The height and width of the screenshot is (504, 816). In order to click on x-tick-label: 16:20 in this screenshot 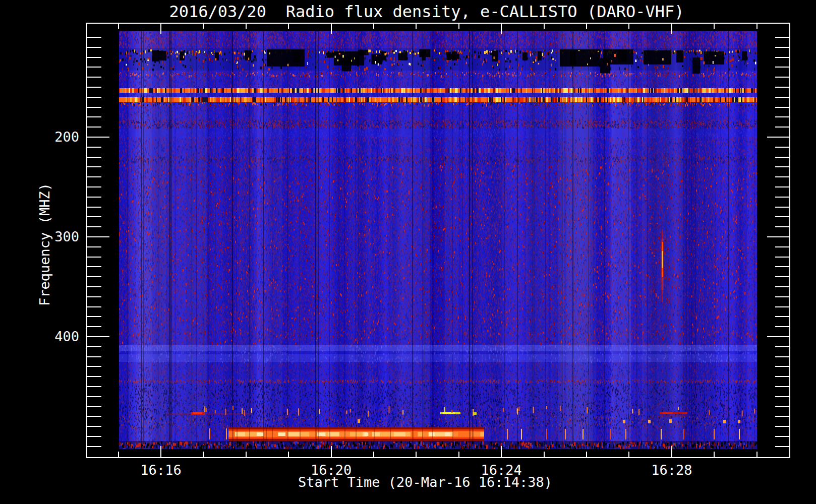, I will do `click(331, 470)`.